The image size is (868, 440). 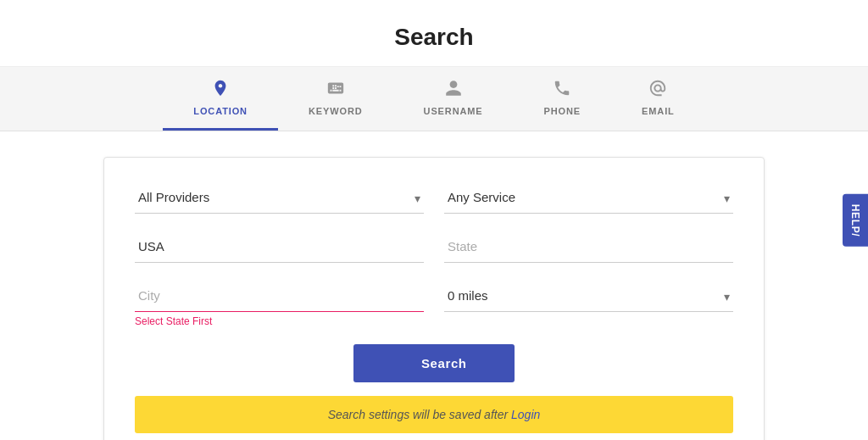 I want to click on tab-location-label: LOCATION, so click(x=220, y=111).